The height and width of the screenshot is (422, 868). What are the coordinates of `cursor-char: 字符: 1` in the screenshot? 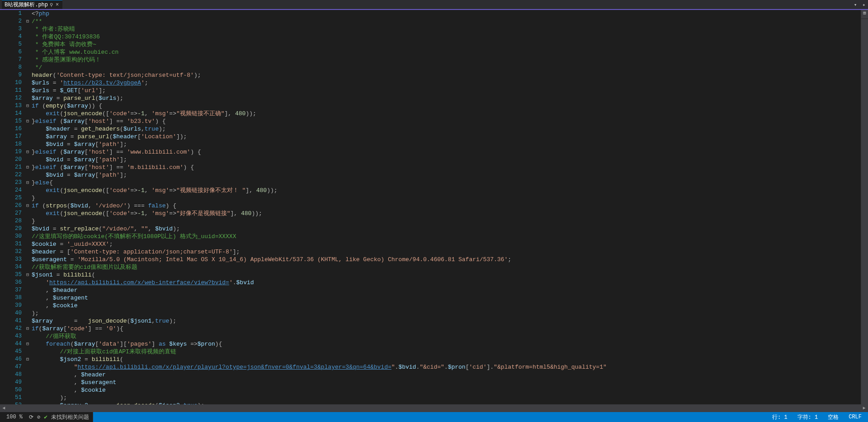 It's located at (808, 417).